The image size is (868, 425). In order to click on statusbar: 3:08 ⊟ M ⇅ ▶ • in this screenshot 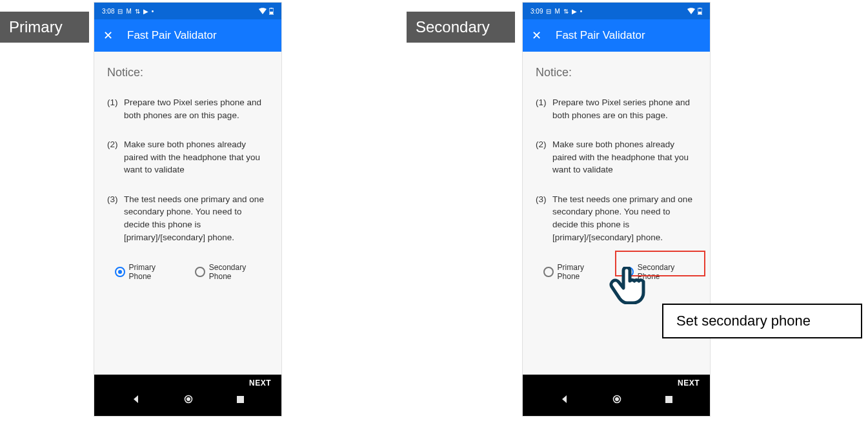, I will do `click(188, 11)`.